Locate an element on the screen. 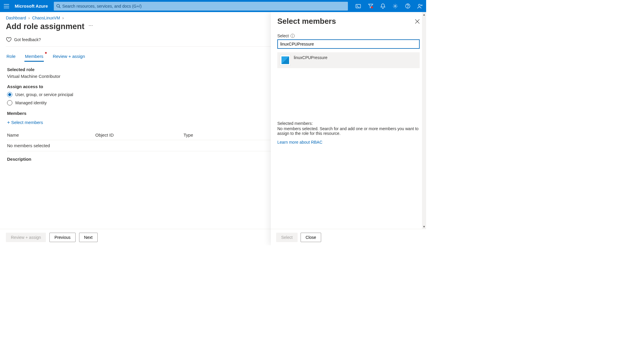 The height and width of the screenshot is (364, 632). cloud-shell-icon is located at coordinates (358, 6).